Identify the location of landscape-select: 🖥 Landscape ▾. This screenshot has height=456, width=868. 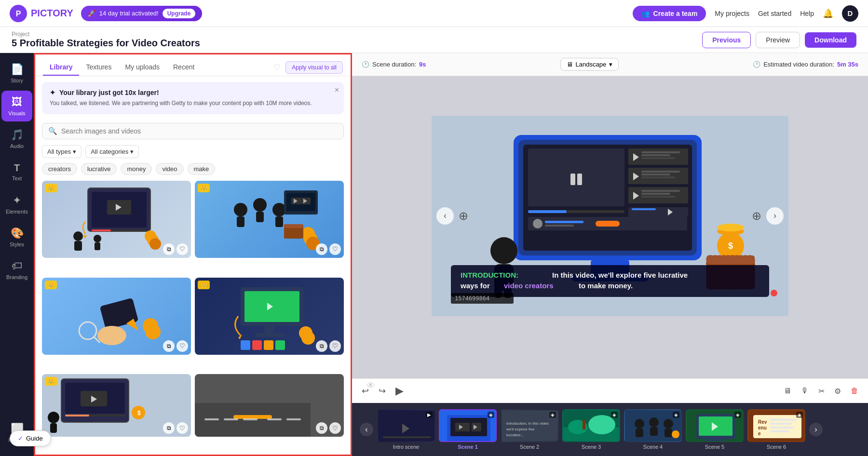
(590, 65).